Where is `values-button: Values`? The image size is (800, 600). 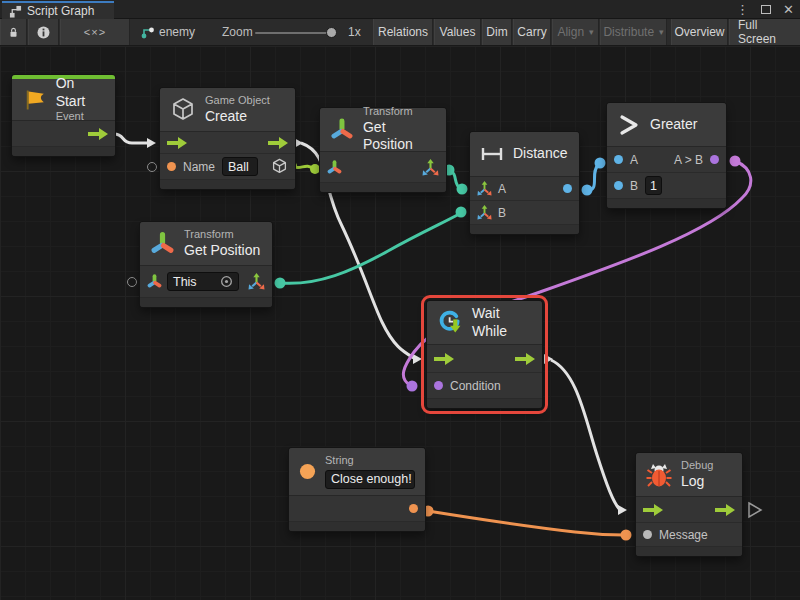
values-button: Values is located at coordinates (458, 32).